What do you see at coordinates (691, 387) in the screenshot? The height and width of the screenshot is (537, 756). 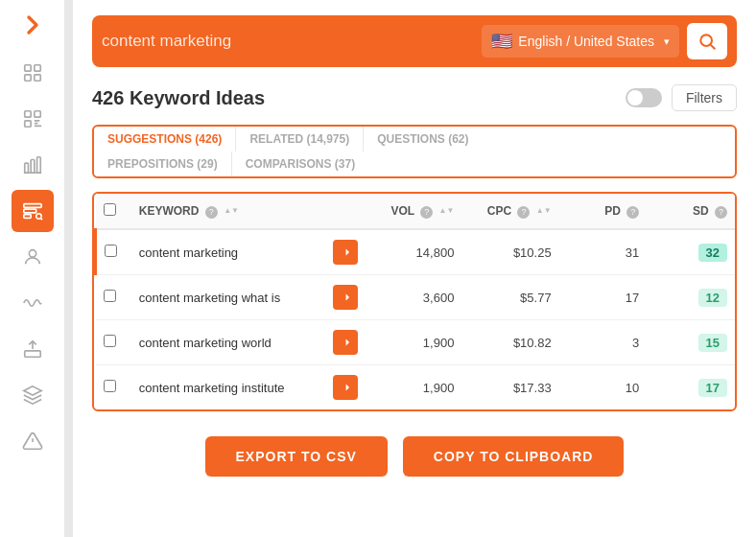 I see `sd-cell: 17` at bounding box center [691, 387].